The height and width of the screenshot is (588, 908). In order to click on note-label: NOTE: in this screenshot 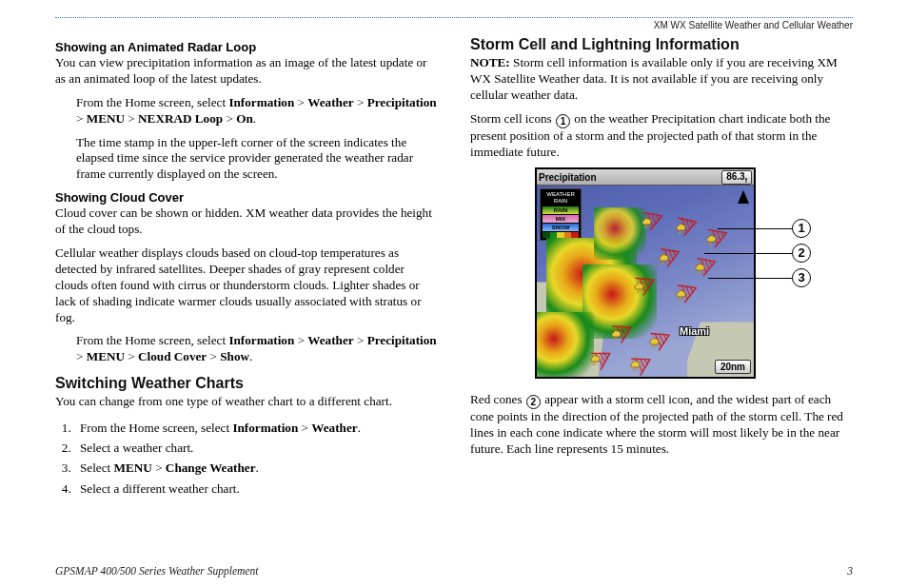, I will do `click(490, 63)`.